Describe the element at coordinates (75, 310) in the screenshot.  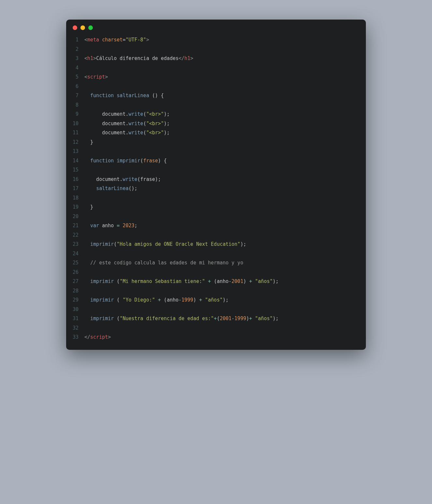
I see `line-number: 30` at that location.